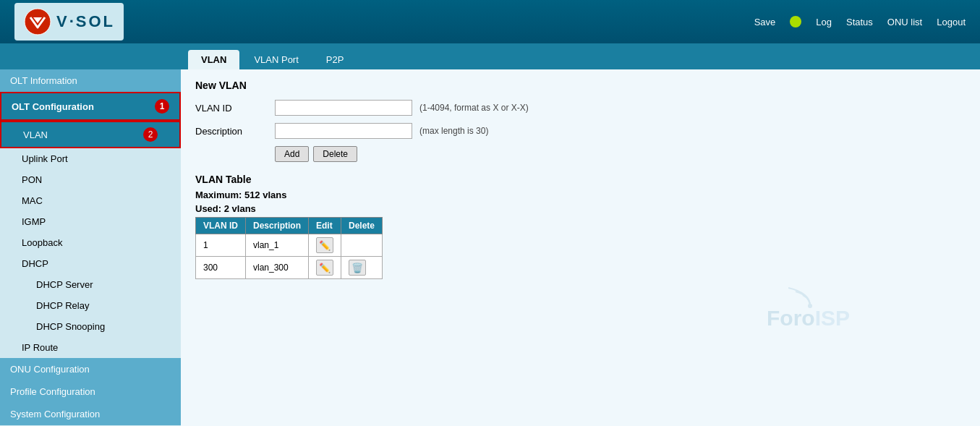  What do you see at coordinates (860, 22) in the screenshot?
I see `header-right: Save Log Status ONU list Logout` at bounding box center [860, 22].